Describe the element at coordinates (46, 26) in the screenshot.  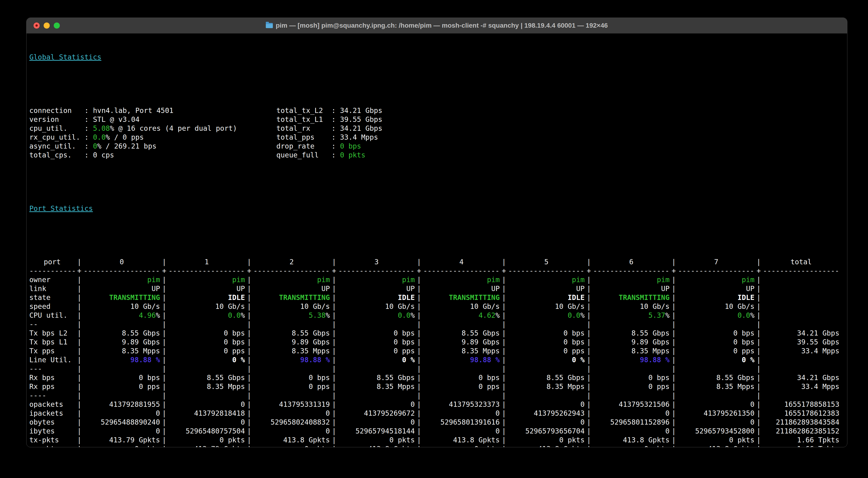
I see `minimize-button` at that location.